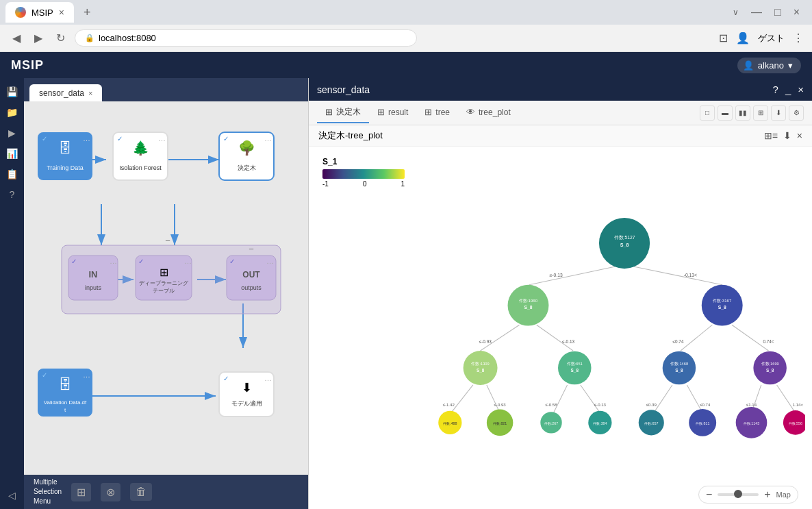  Describe the element at coordinates (111, 492) in the screenshot. I see `bottom-action-cross: ⊗` at that location.